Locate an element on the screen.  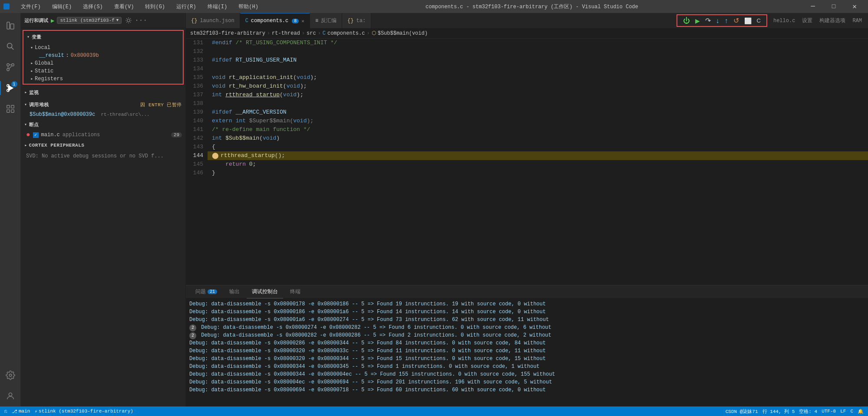
status-remote: ⎌ is located at coordinates (6, 411).